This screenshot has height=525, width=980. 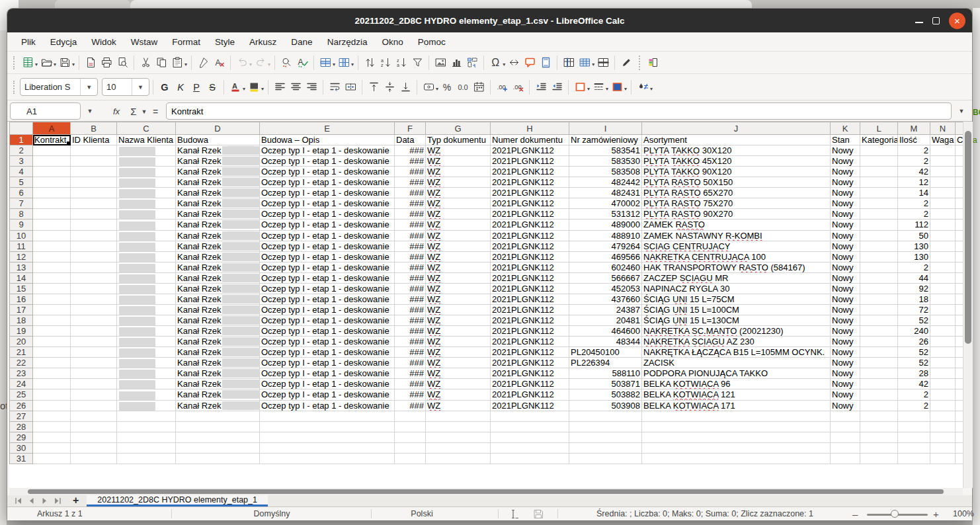 I want to click on chevron-down-icon: ▼, so click(x=90, y=111).